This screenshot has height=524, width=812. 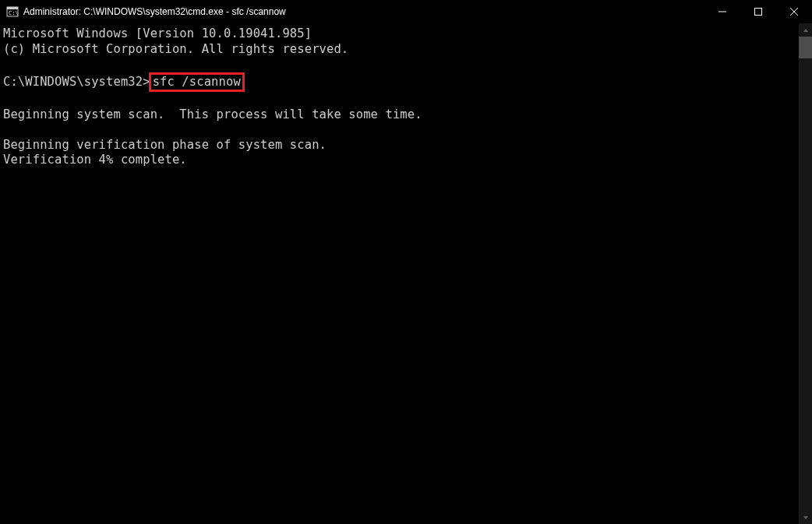 What do you see at coordinates (157, 33) in the screenshot?
I see `console-line: Microsoft Windows [Version 10.0.19041.98…` at bounding box center [157, 33].